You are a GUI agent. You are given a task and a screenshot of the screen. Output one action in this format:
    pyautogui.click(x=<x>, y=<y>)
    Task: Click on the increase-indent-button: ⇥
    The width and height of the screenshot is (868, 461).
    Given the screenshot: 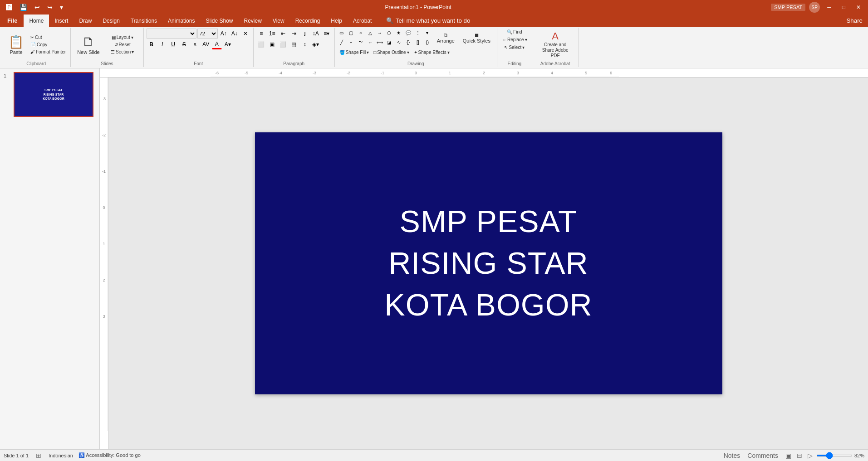 What is the action you would take?
    pyautogui.click(x=294, y=34)
    